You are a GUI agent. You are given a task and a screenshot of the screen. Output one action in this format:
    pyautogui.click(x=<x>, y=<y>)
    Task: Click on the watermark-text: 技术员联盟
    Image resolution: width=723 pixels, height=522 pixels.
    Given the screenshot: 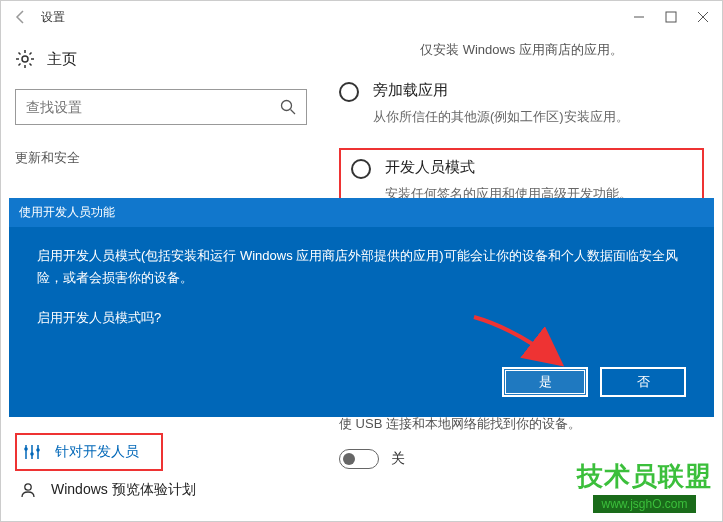 What is the action you would take?
    pyautogui.click(x=644, y=476)
    